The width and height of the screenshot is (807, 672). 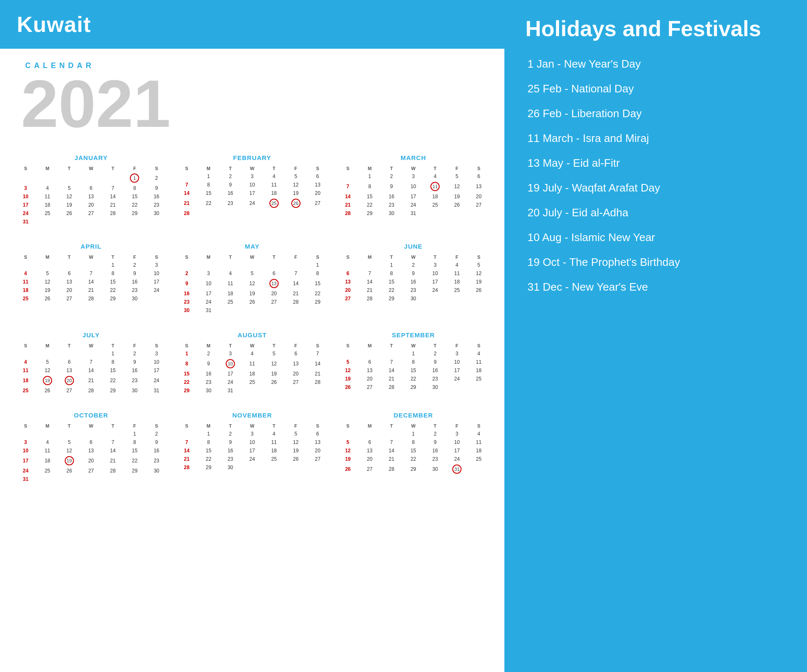 I want to click on holiday-item: 10 Aug - Islamic New Year, so click(x=656, y=238).